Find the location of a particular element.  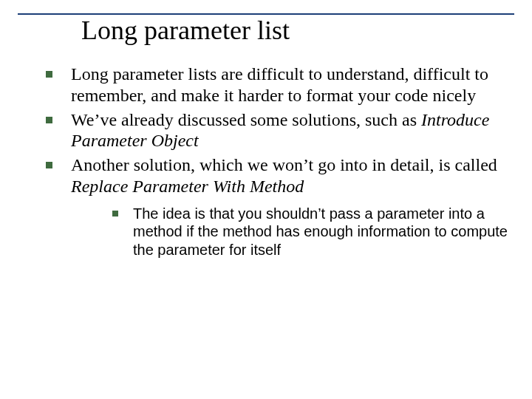

title-area: Long parameter list is located at coordinates (266, 30).